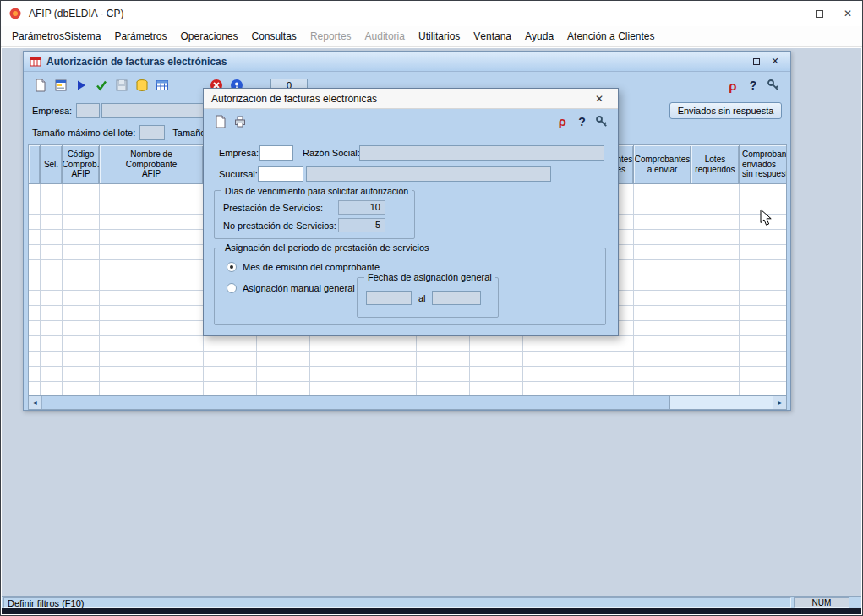  Describe the element at coordinates (273, 208) in the screenshot. I see `prestacion-label: Prestación de Servicios:` at that location.